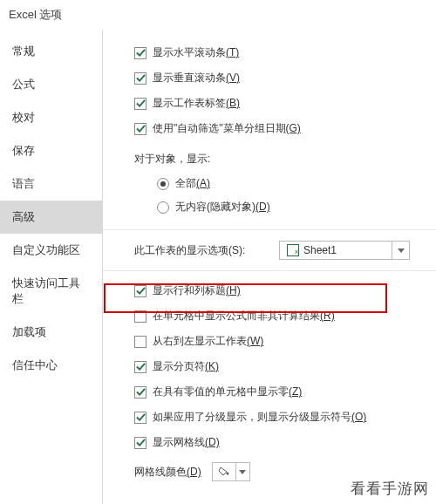 The width and height of the screenshot is (436, 504). Describe the element at coordinates (196, 78) in the screenshot. I see `vscroll-label: 显示垂直滚动条(V)` at that location.